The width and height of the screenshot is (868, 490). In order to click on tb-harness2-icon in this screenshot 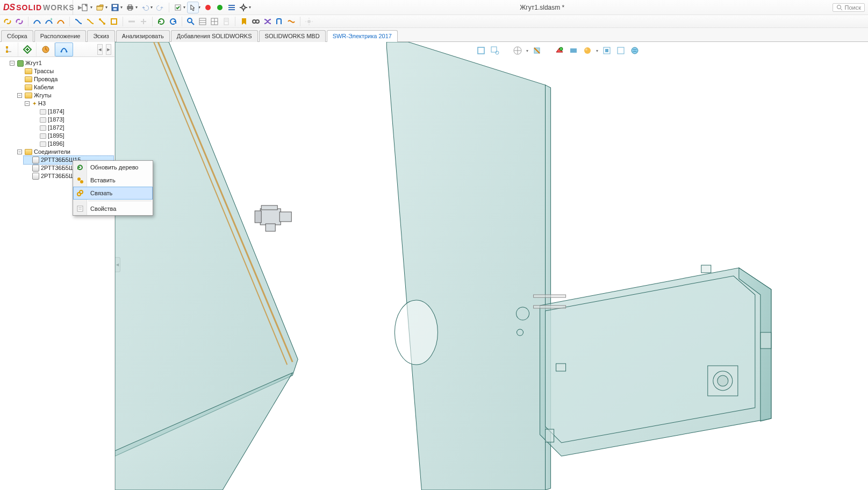, I will do `click(144, 22)`.